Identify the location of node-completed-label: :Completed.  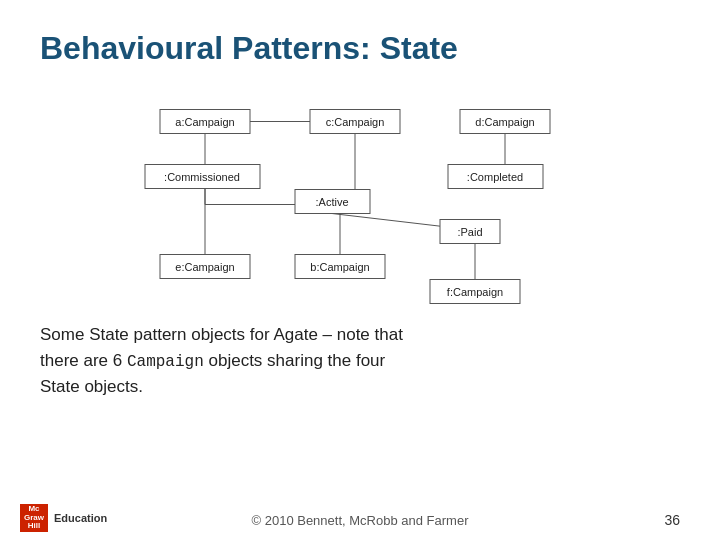
(495, 177).